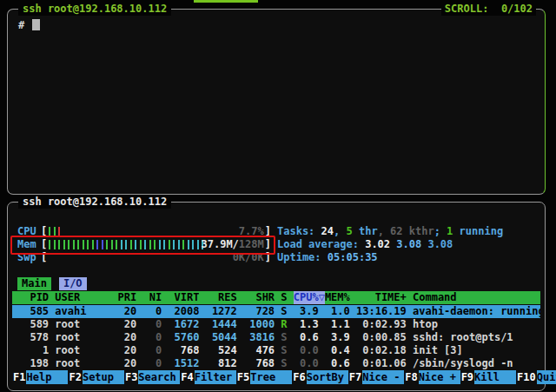 The image size is (556, 392). I want to click on cell-mem: 0.4, so click(337, 351).